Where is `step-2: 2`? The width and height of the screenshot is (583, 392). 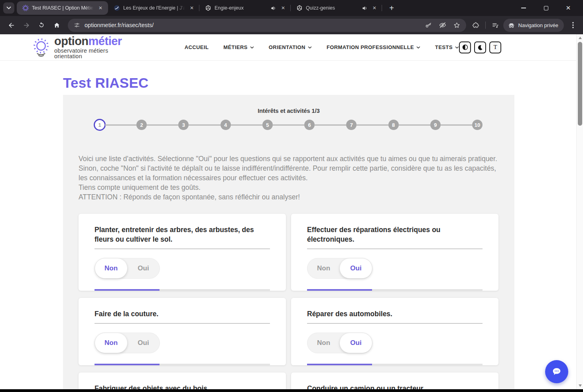
step-2: 2 is located at coordinates (142, 125).